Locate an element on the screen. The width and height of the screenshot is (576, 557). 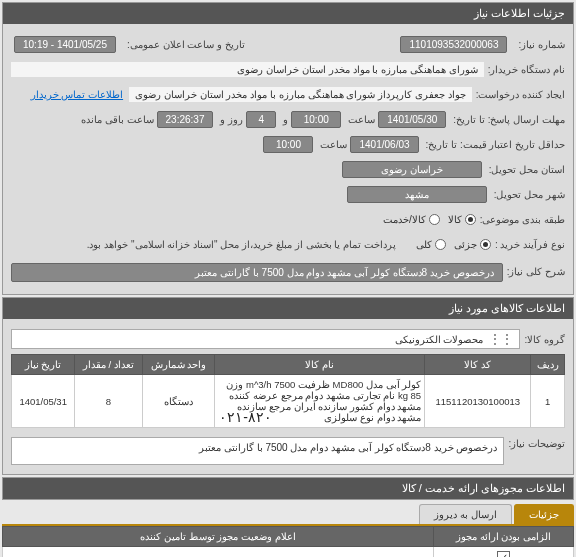
classify-radio-group: کالا کالا/خدمت is located at coordinates (430, 220).